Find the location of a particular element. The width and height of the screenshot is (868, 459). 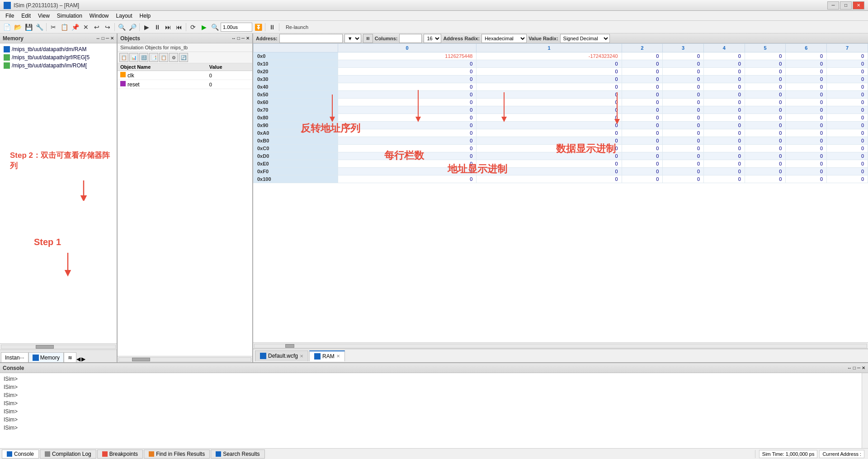

obj-btn4: 📑 is located at coordinates (154, 57).